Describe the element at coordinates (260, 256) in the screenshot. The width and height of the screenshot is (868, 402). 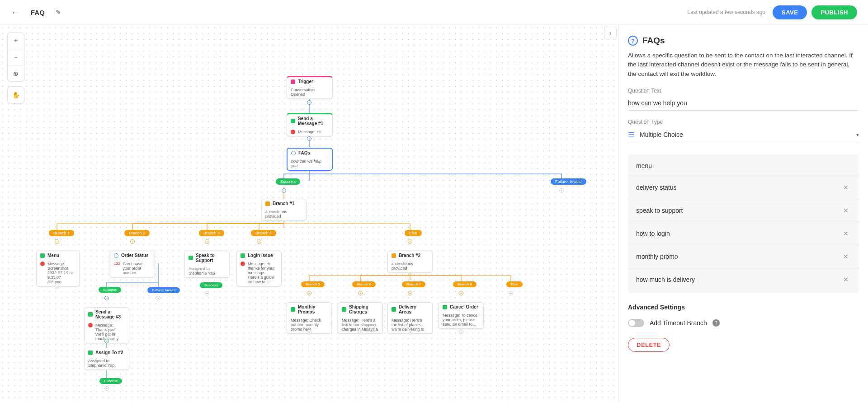
I see `node-title: Login Issue` at that location.